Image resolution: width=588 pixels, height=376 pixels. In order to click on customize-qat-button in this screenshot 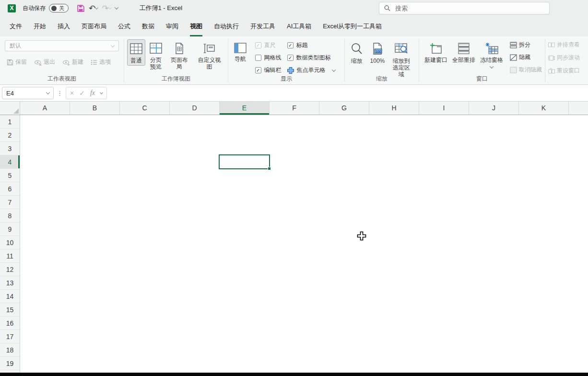, I will do `click(117, 8)`.